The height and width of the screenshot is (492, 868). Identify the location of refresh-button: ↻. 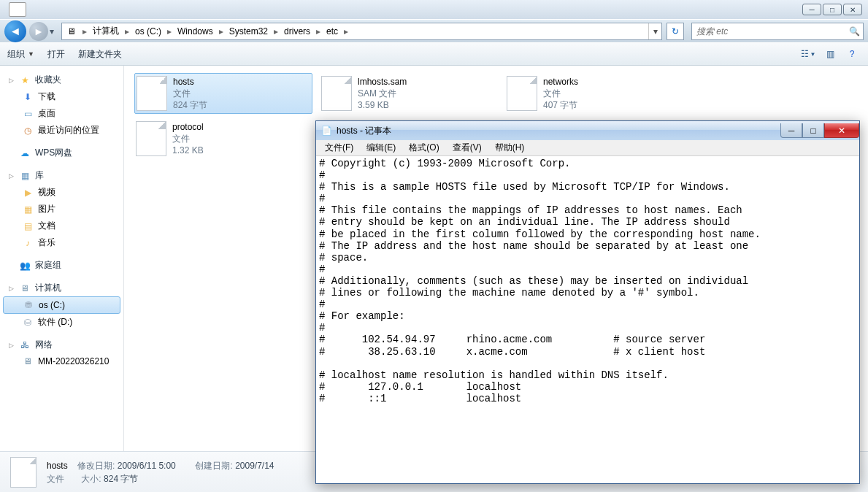
(675, 31).